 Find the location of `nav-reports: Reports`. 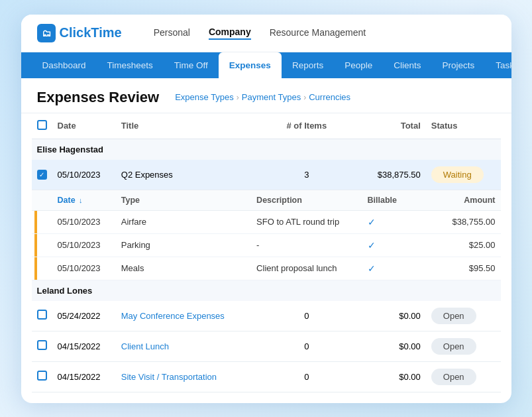

nav-reports: Reports is located at coordinates (307, 65).